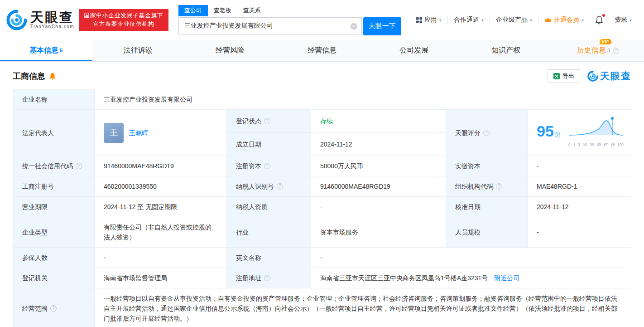 This screenshot has width=644, height=327. I want to click on export-button: 导出, so click(564, 76).